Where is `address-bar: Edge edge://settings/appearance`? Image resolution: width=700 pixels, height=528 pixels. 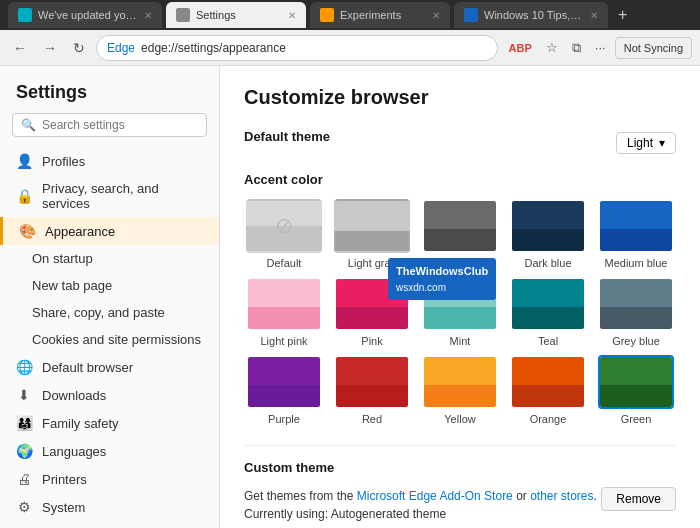
address-bar: Edge edge://settings/appearance is located at coordinates (297, 48).